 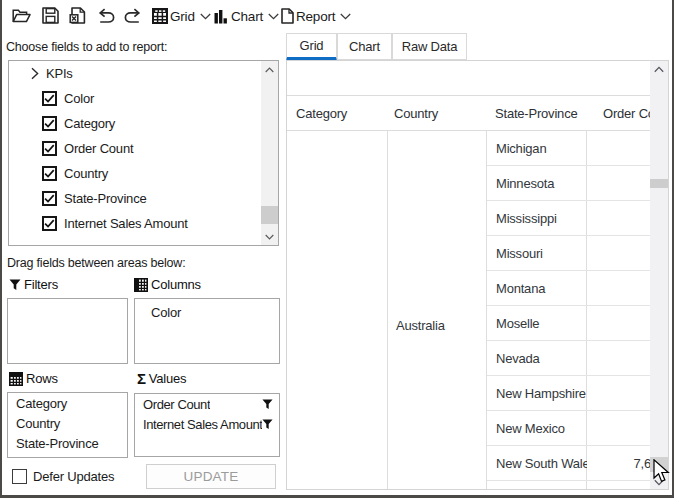 I want to click on toolbar: Grid Chart, so click(x=337, y=18).